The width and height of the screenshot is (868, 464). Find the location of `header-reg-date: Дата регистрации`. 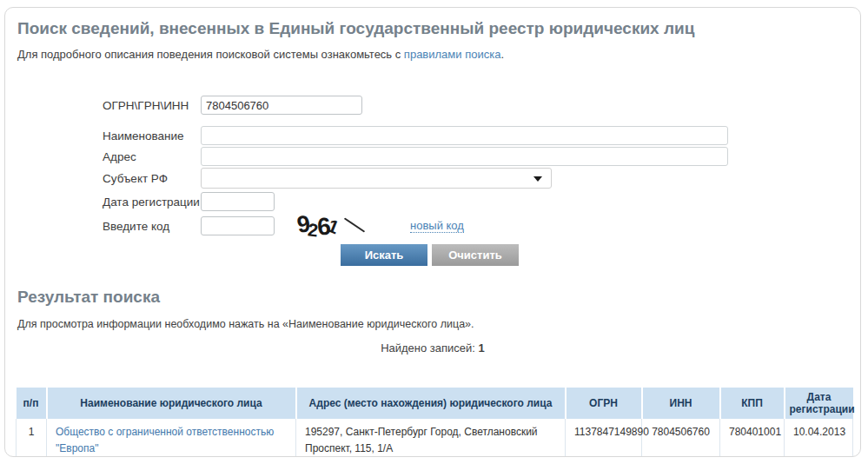

header-reg-date: Дата регистрации is located at coordinates (818, 403).